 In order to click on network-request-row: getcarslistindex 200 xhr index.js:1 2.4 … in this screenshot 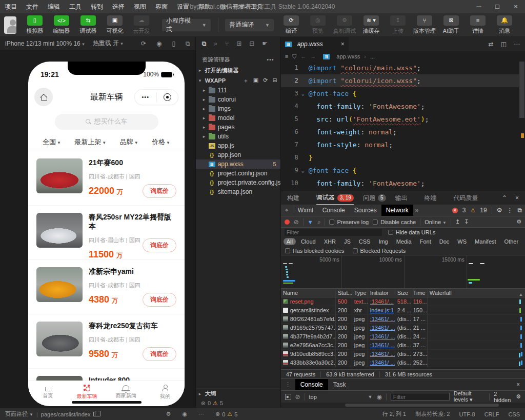, I will do `click(403, 311)`.